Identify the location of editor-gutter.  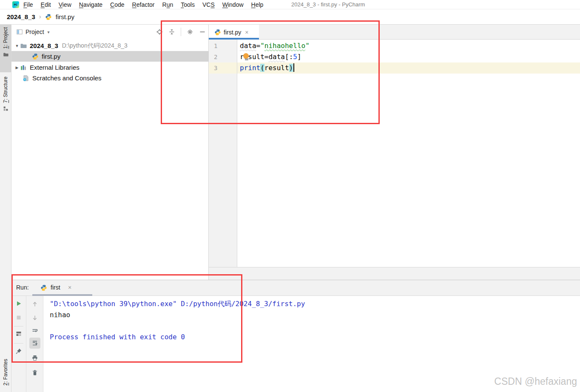
(223, 153).